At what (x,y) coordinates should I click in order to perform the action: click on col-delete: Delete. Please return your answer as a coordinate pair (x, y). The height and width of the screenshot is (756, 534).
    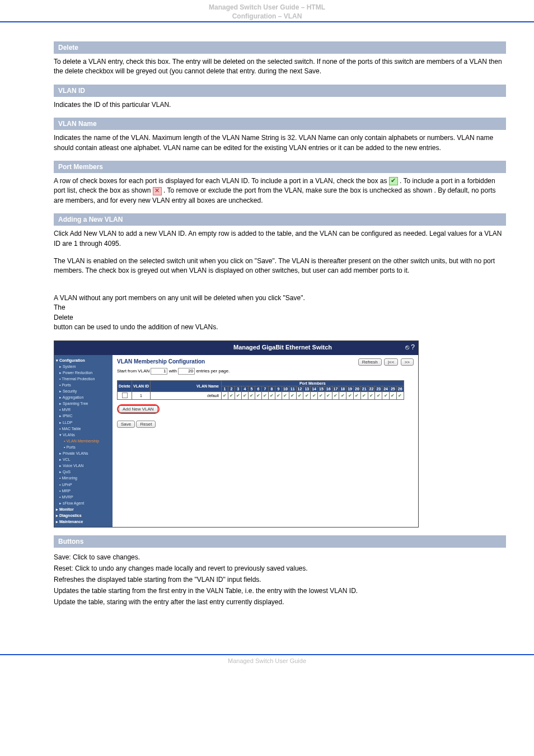
    Looking at the image, I should click on (125, 386).